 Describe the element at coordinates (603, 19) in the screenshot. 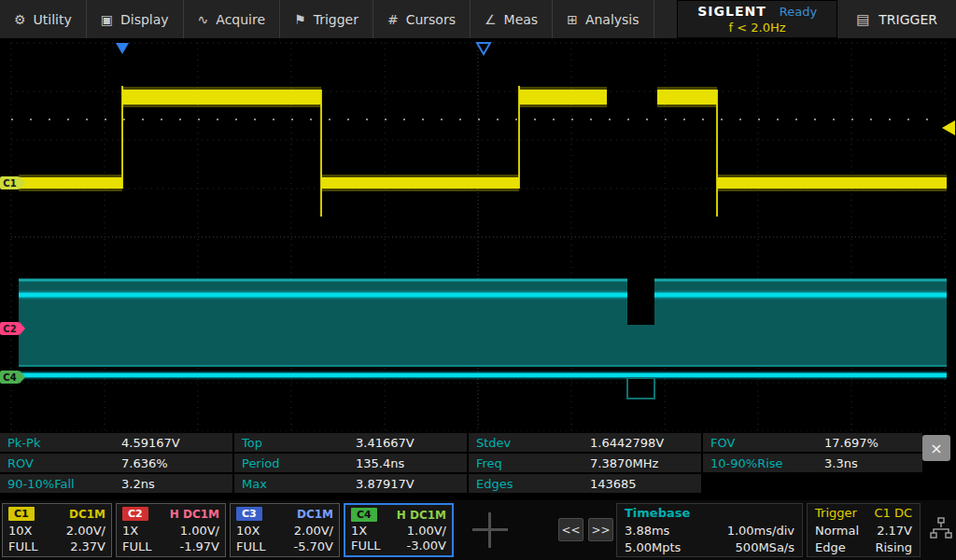

I see `menu-analysis: ⊞ Analysis` at that location.